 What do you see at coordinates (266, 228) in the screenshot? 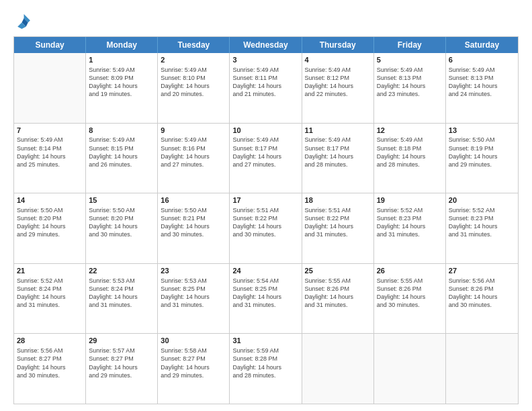
I see `cal-cell: 17Sunrise: 5:51 AM Sunset: 8:22 PM Dayli…` at bounding box center [266, 228].